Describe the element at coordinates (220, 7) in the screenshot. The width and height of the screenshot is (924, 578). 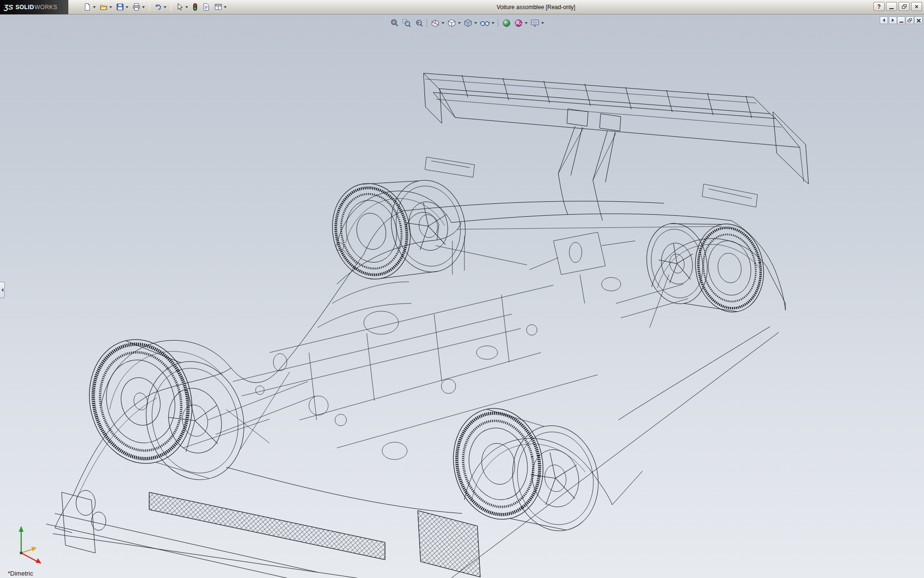
I see `options-button` at that location.